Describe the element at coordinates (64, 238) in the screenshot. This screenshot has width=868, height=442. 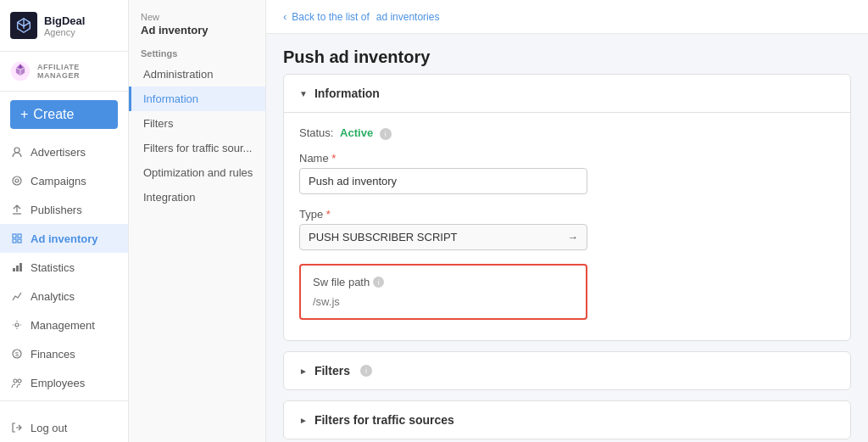
I see `sidebar-item-ad-inventory: Ad inventory` at that location.